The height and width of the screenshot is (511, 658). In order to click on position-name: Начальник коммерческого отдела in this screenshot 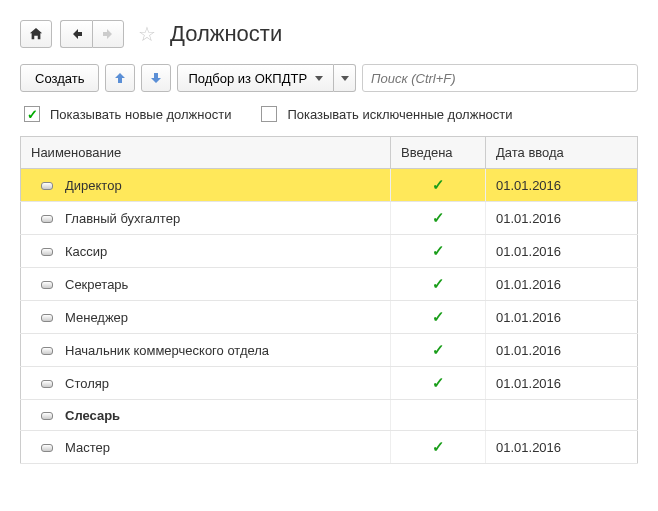, I will do `click(167, 350)`.